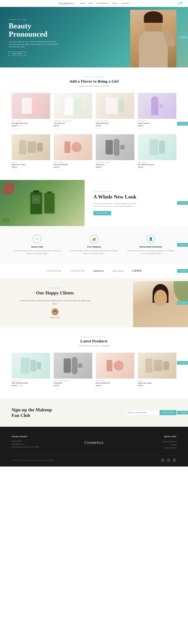 This screenshot has height=644, width=188. What do you see at coordinates (55, 302) in the screenshot?
I see `testimonials-quote: "Lorem ipsum dolor sit amet, consectetur…` at bounding box center [55, 302].